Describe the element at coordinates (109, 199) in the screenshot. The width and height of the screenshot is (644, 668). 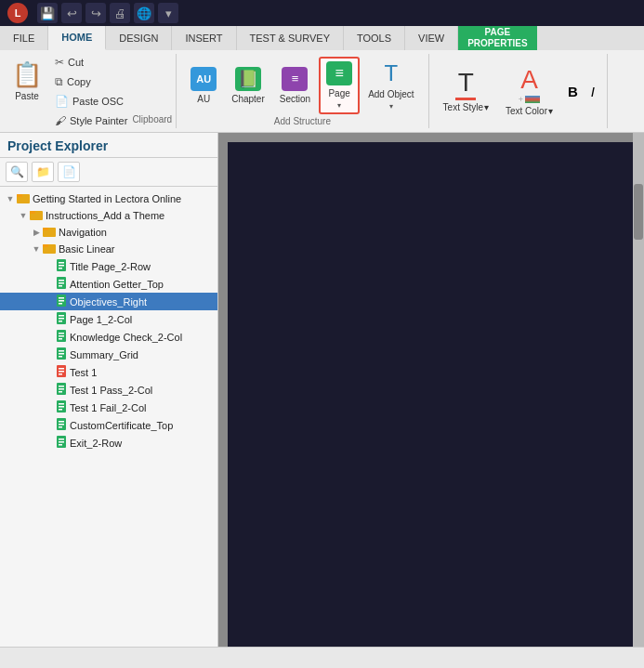
I see `tree-item-root: ▼Getting Started in Lectora Online` at that location.